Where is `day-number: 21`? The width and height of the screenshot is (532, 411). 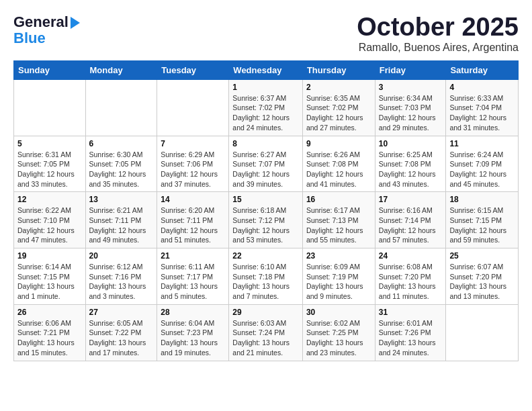 day-number: 21 is located at coordinates (193, 256).